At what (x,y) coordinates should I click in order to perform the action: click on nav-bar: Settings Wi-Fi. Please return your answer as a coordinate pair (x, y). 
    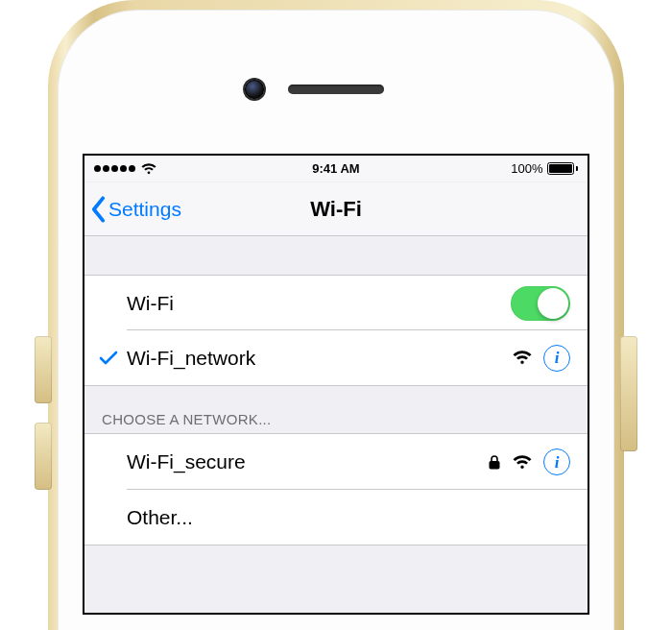
    Looking at the image, I should click on (336, 209).